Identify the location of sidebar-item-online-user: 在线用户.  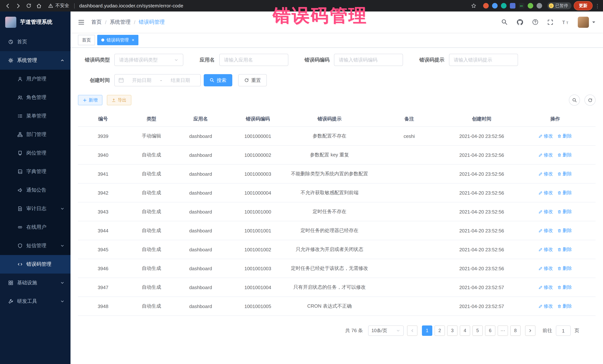
(35, 227).